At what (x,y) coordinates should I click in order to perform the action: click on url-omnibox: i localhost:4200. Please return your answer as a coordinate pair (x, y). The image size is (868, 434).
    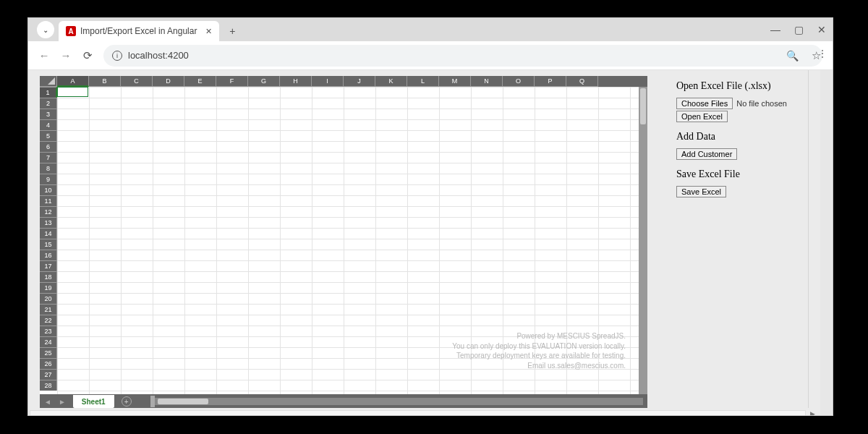
    Looking at the image, I should click on (463, 56).